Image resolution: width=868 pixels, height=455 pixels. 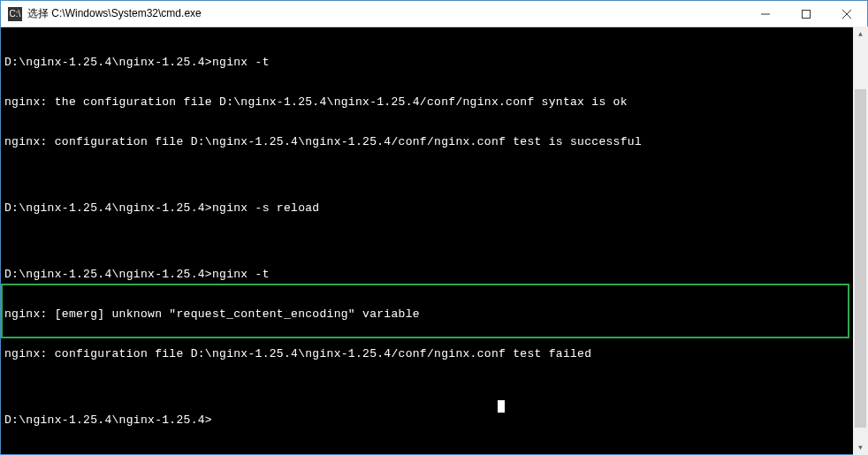 I want to click on titlebar: C:\ 选择 C:\Windows\System32\cmd.exe, so click(x=434, y=14).